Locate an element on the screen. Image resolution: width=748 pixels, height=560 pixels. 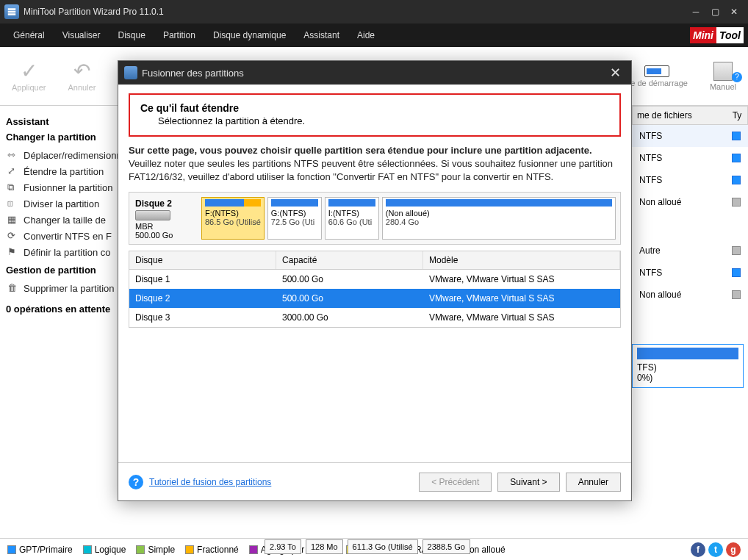
cell-capacity: 500.00 Go is located at coordinates (350, 298).